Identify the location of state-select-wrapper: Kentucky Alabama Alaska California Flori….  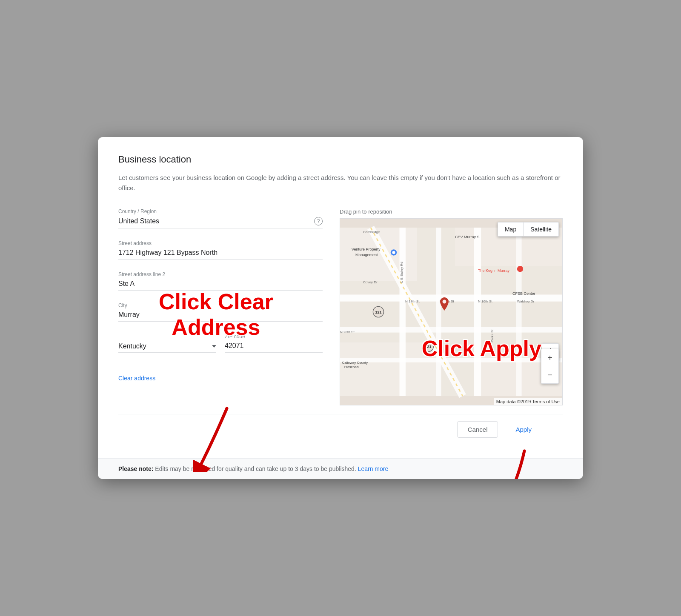
(167, 348).